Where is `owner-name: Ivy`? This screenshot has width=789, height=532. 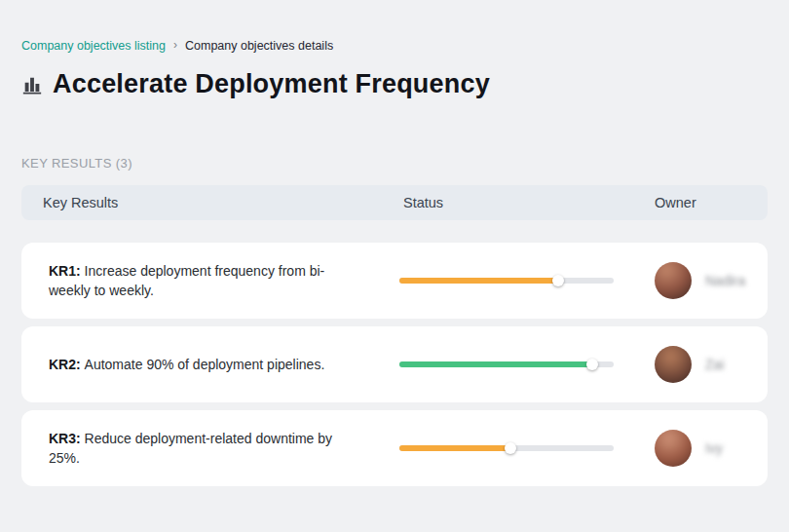
owner-name: Ivy is located at coordinates (714, 448).